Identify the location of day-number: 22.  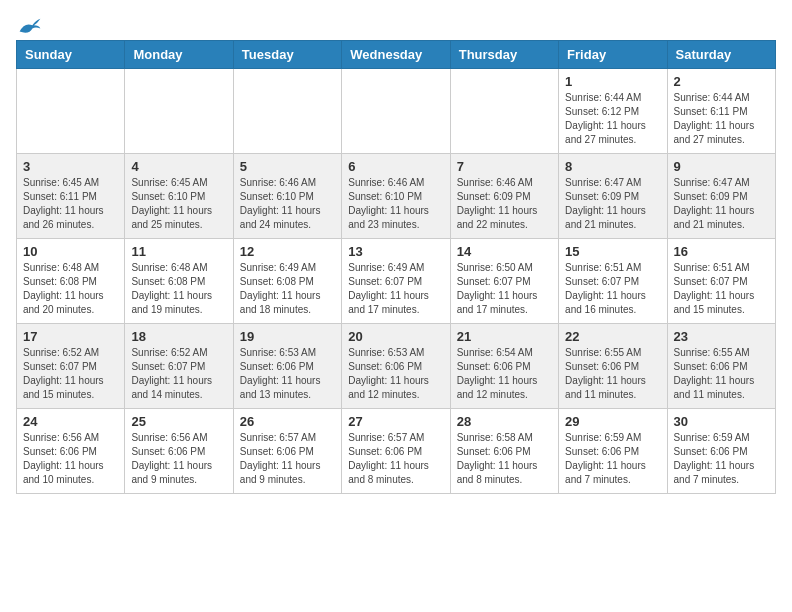
(612, 336).